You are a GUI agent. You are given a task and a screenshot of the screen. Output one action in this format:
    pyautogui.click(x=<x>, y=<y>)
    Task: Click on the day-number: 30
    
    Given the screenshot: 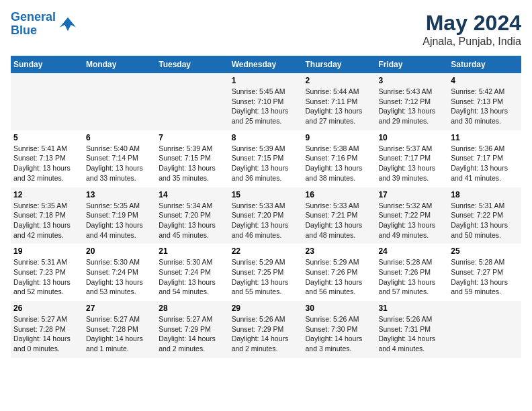 What is the action you would take?
    pyautogui.click(x=340, y=308)
    